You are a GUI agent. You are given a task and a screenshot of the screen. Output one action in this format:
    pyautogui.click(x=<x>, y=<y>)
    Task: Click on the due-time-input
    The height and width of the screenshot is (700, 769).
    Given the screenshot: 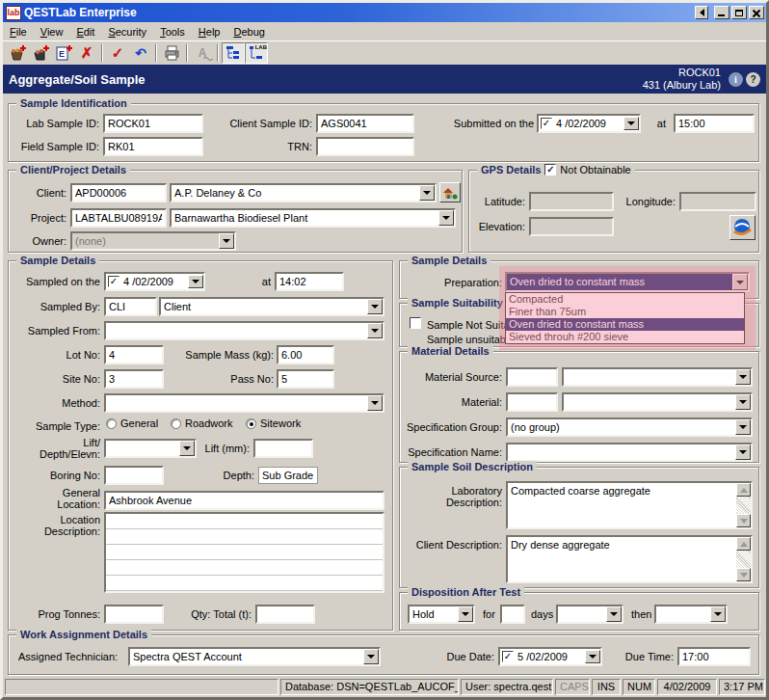 What is the action you would take?
    pyautogui.click(x=714, y=657)
    